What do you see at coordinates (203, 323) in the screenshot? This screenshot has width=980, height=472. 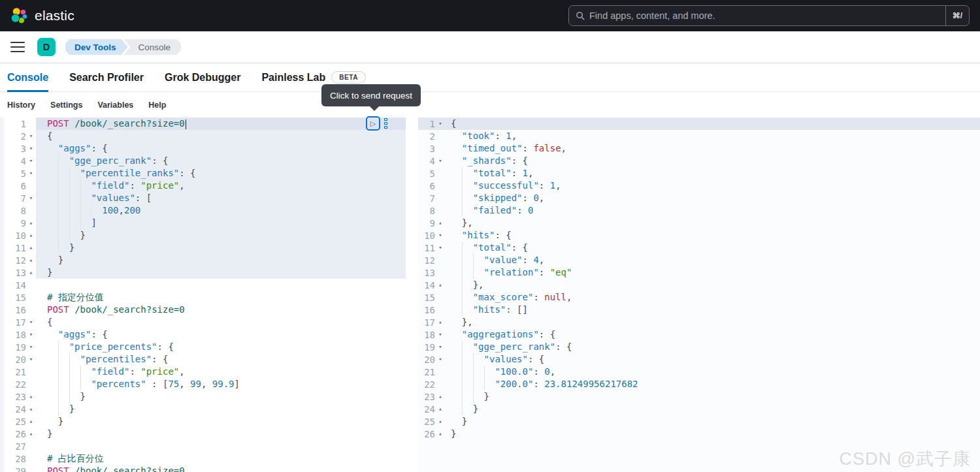 I see `code-line: 17▾{` at bounding box center [203, 323].